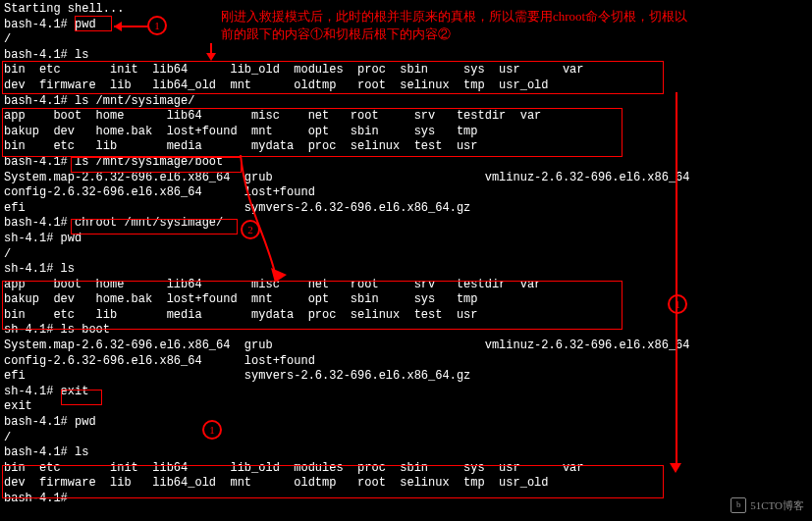 The width and height of the screenshot is (812, 521). Describe the element at coordinates (406, 392) in the screenshot. I see `term-line: sh-4.1# exit` at that location.